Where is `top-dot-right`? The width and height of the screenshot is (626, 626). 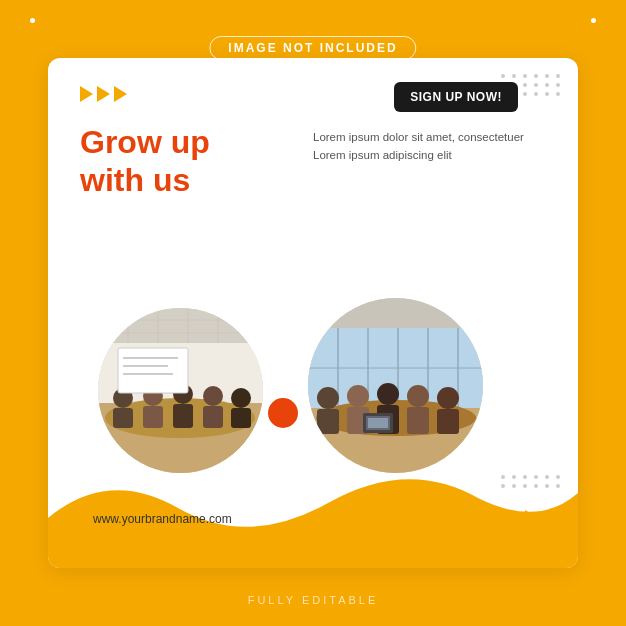
top-dot-right is located at coordinates (594, 20).